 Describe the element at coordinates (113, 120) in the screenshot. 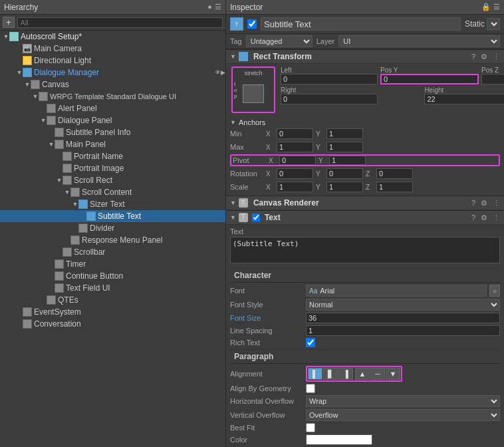

I see `tree-item-dialogue-panel: ▼ Dialogue Panel` at that location.